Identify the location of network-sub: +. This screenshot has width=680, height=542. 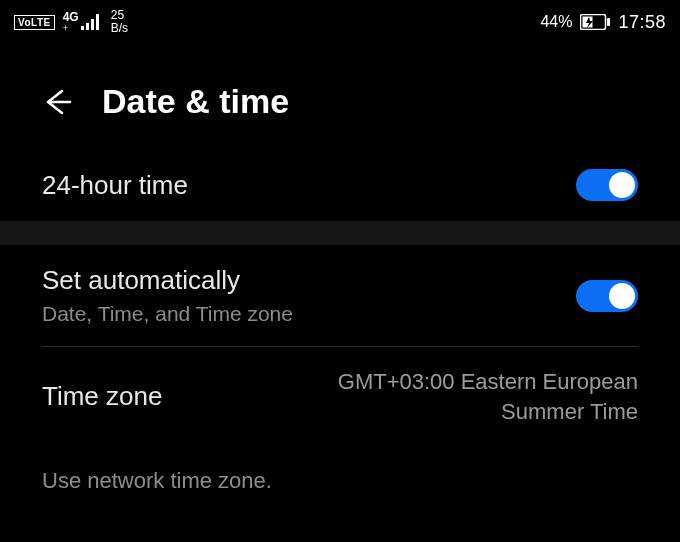
(71, 28).